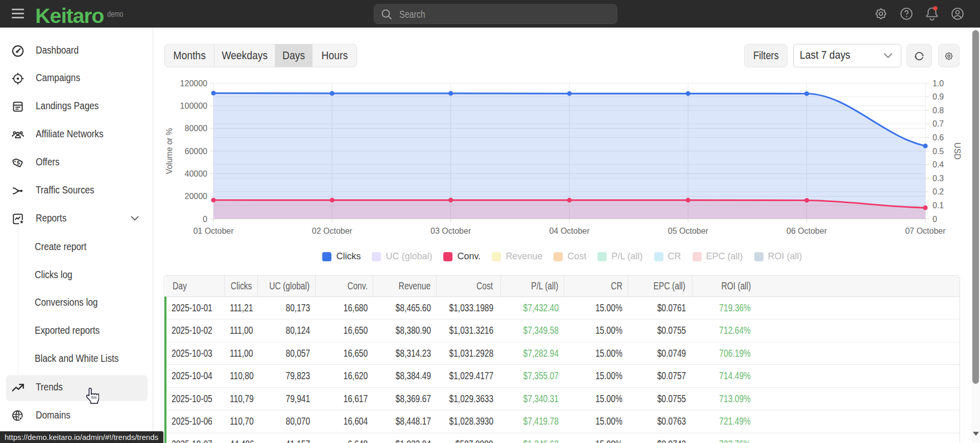  What do you see at coordinates (196, 151) in the screenshot?
I see `svg-text: 60000` at bounding box center [196, 151].